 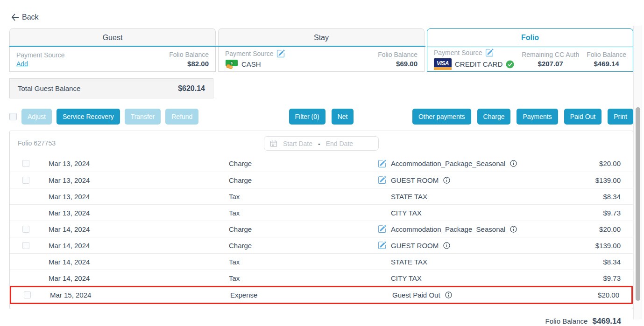 I want to click on row-description: GUEST ROOM, so click(x=415, y=245).